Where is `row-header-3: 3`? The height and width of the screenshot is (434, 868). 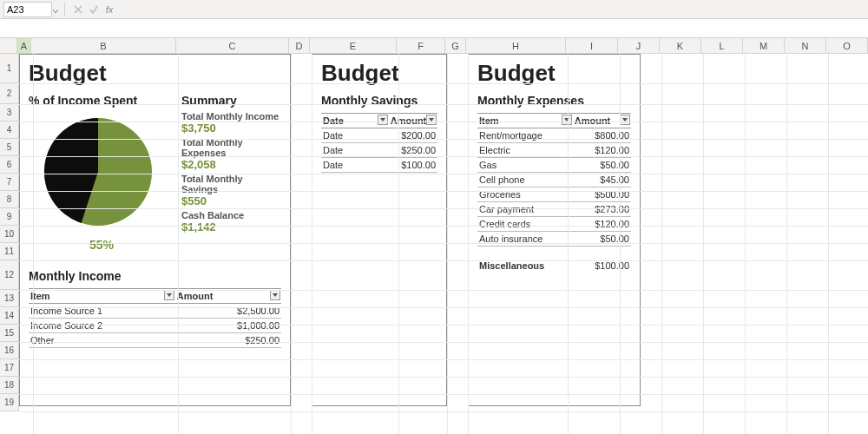 row-header-3: 3 is located at coordinates (10, 113).